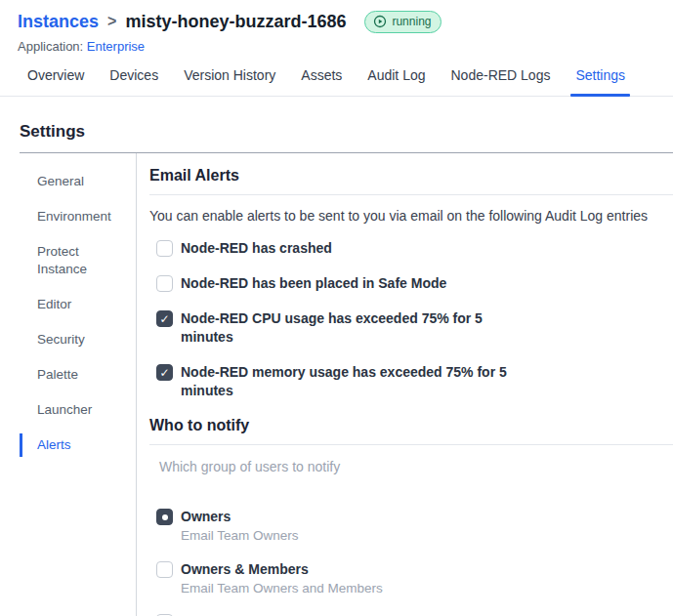 The image size is (673, 616). Describe the element at coordinates (411, 248) in the screenshot. I see `checkbox-row-crashed: Node-RED has crashed` at that location.